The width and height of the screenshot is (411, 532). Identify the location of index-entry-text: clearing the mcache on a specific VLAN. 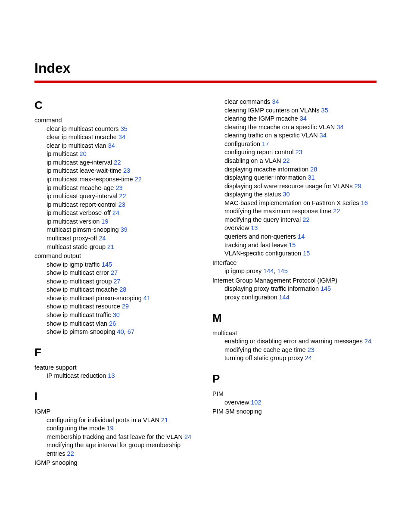
(280, 127).